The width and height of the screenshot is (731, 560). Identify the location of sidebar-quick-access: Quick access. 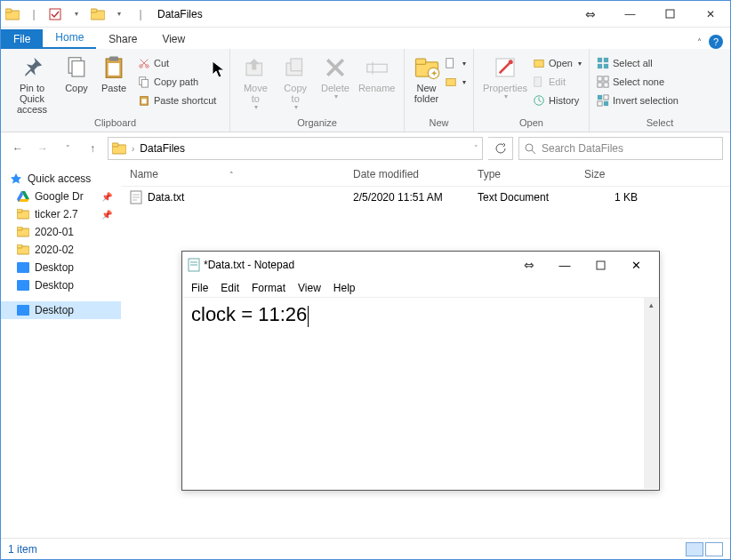
(60, 179).